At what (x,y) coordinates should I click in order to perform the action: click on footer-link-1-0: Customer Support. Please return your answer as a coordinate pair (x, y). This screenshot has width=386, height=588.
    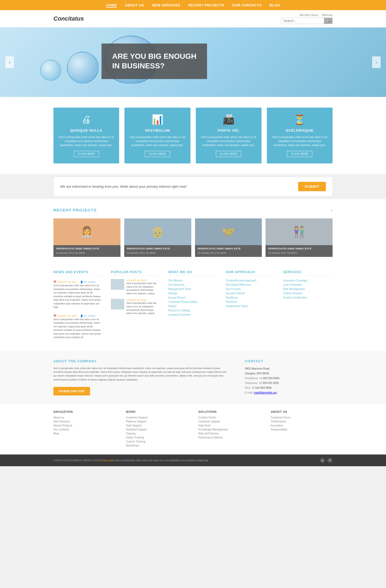
    Looking at the image, I should click on (157, 418).